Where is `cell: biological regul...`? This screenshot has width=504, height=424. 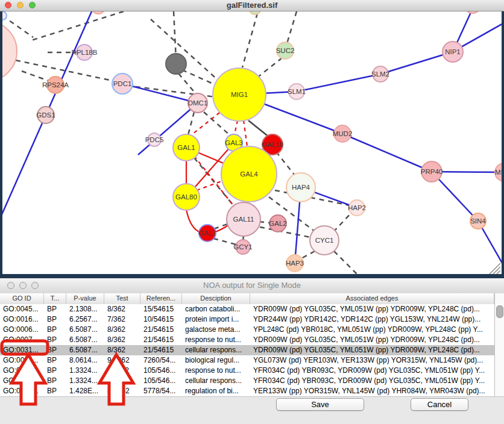
cell: biological regul... is located at coordinates (216, 360).